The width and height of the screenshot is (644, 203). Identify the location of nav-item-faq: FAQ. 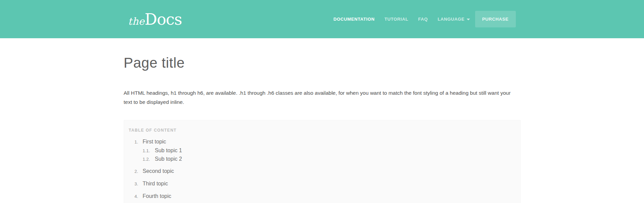
(423, 19).